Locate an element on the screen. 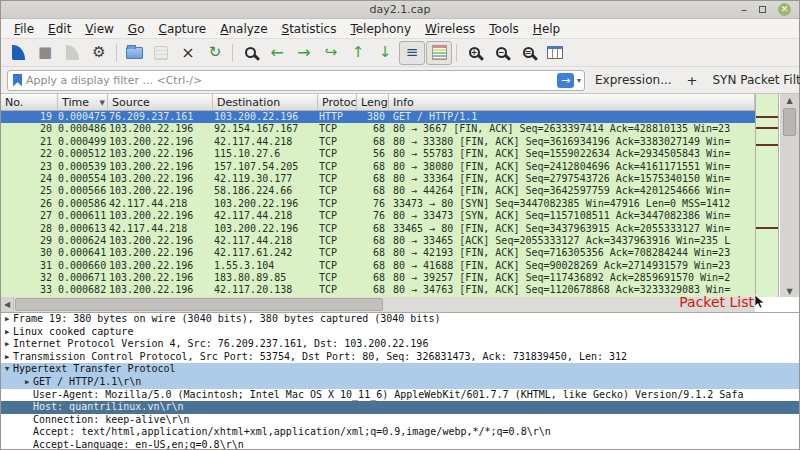  packet-row: 330.000682103.200.22.19642.117.20.138TCP… is located at coordinates (378, 290).